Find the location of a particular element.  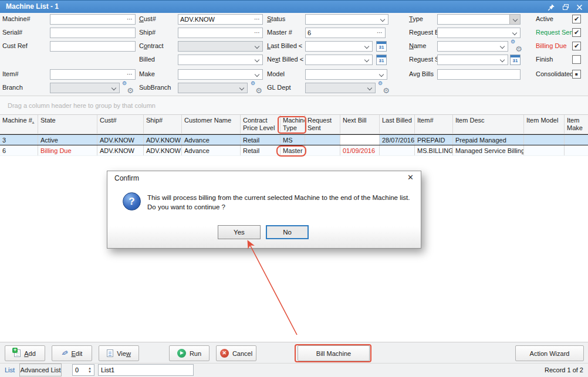

tab-list: List is located at coordinates (10, 370).